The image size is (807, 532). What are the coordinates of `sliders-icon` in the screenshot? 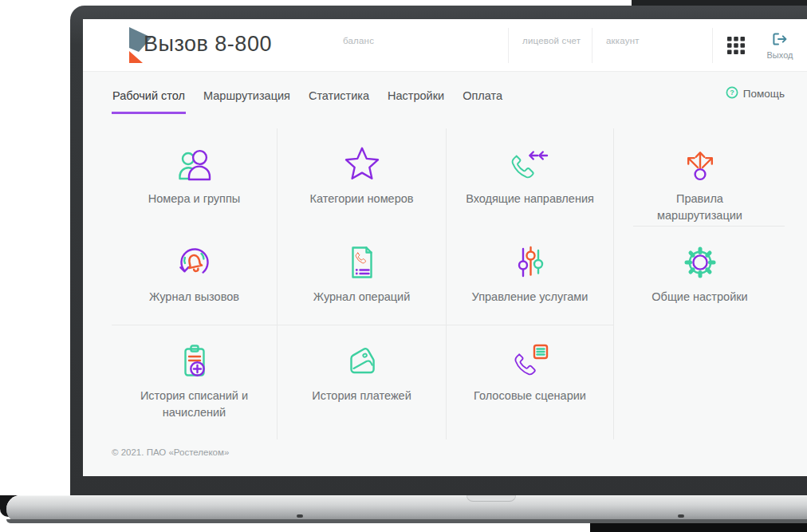 It's located at (530, 262).